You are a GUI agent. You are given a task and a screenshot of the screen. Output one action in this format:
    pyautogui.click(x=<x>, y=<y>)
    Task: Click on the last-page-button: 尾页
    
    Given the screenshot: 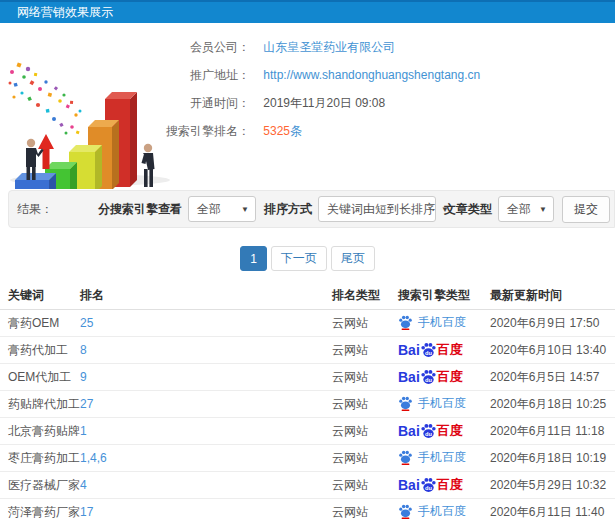 What is the action you would take?
    pyautogui.click(x=353, y=258)
    